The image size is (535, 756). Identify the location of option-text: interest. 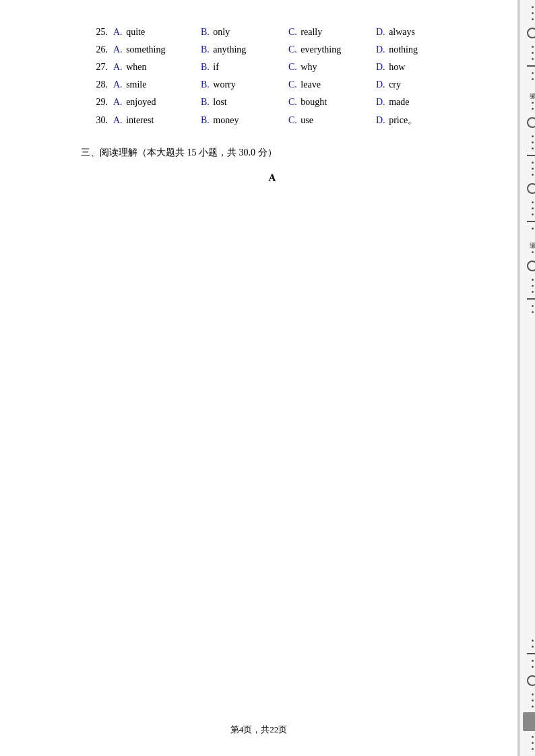
(140, 120).